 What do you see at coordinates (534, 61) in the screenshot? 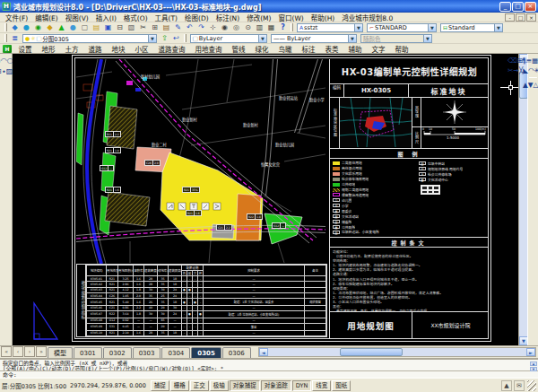
I see `array-icon: ▦` at bounding box center [534, 61].